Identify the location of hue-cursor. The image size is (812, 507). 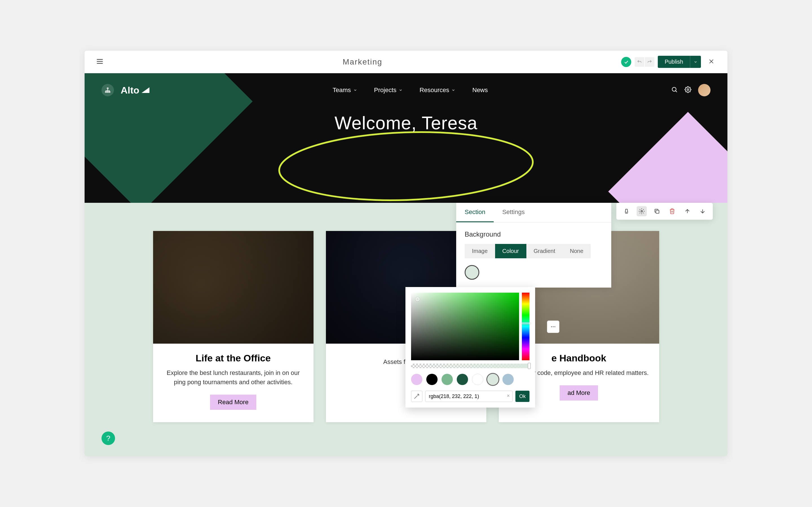
(526, 323).